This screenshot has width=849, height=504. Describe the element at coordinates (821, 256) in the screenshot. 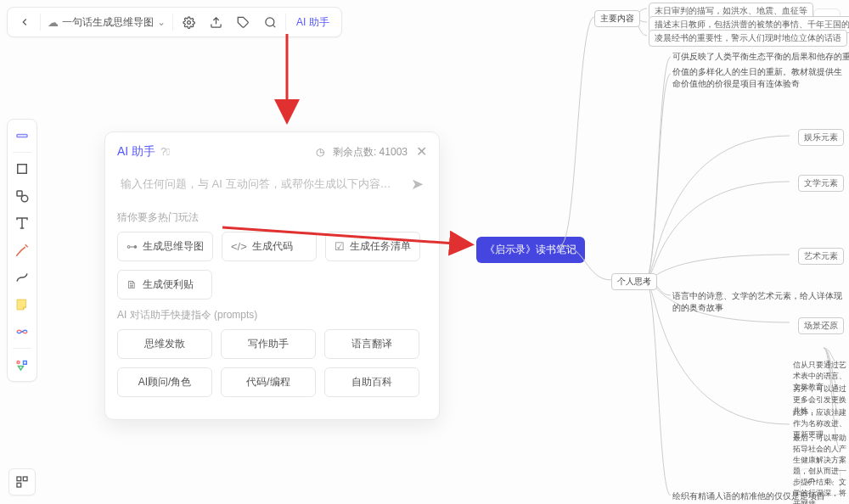

I see `mm-node: 艺术元素` at that location.